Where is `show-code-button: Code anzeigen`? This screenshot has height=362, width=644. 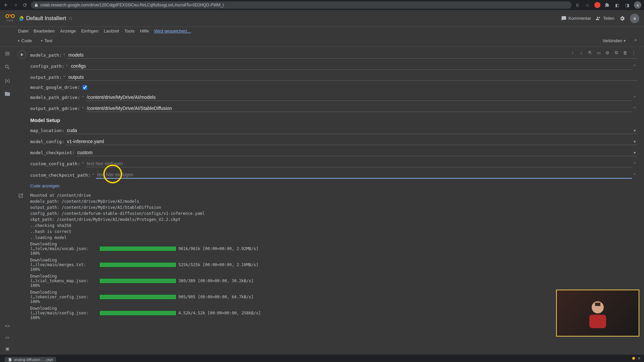
show-code-button: Code anzeigen is located at coordinates (334, 186).